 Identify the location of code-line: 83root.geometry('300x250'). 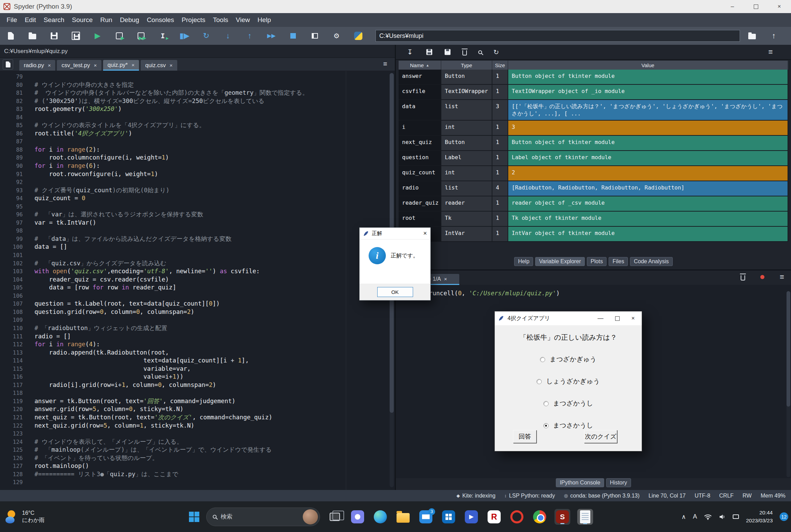
(194, 109).